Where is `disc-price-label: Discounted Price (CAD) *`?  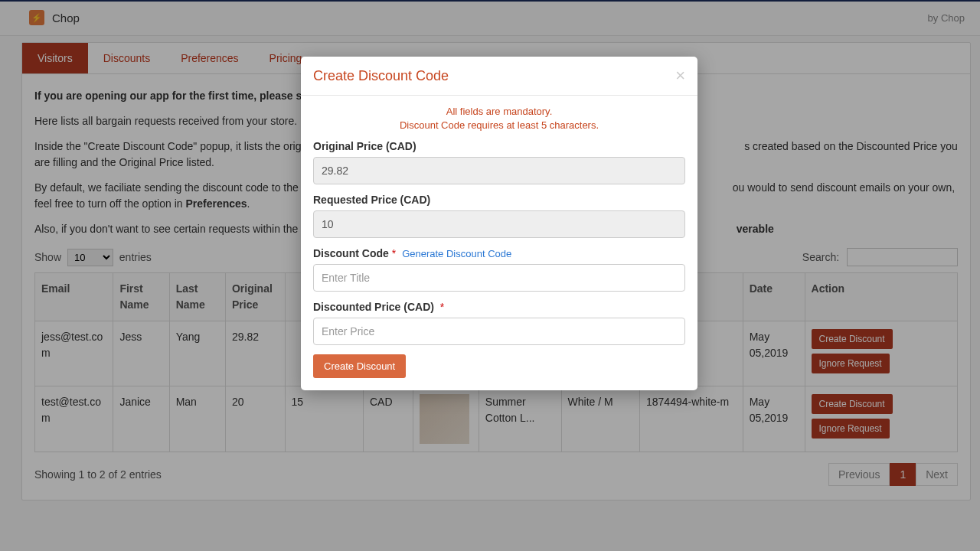 disc-price-label: Discounted Price (CAD) * is located at coordinates (499, 307).